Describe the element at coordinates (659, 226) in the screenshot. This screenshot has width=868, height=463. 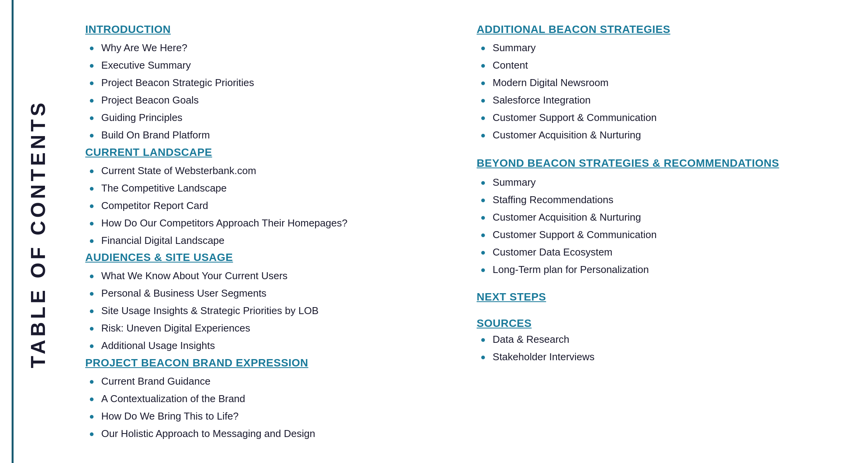
I see `section-beyond-beacon-list: Summary Staffing Recommendations Custome…` at that location.